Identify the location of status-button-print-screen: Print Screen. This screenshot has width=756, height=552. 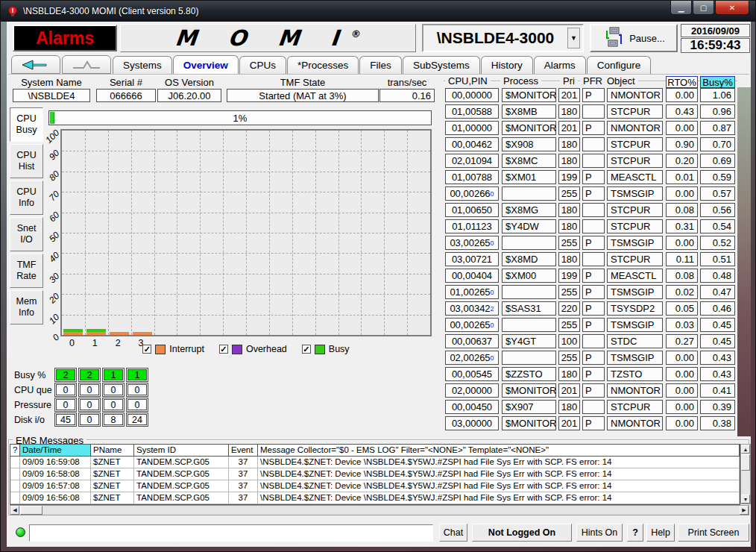
(714, 533).